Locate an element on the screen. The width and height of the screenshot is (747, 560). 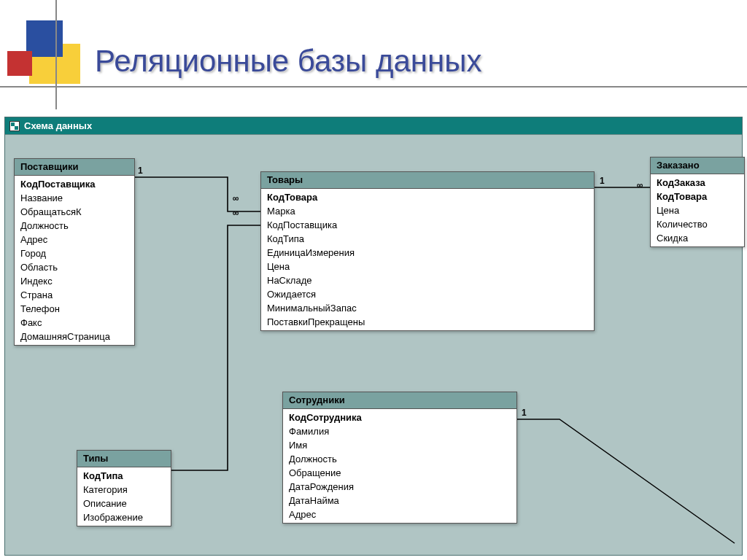
field-row: Изображение is located at coordinates (124, 518).